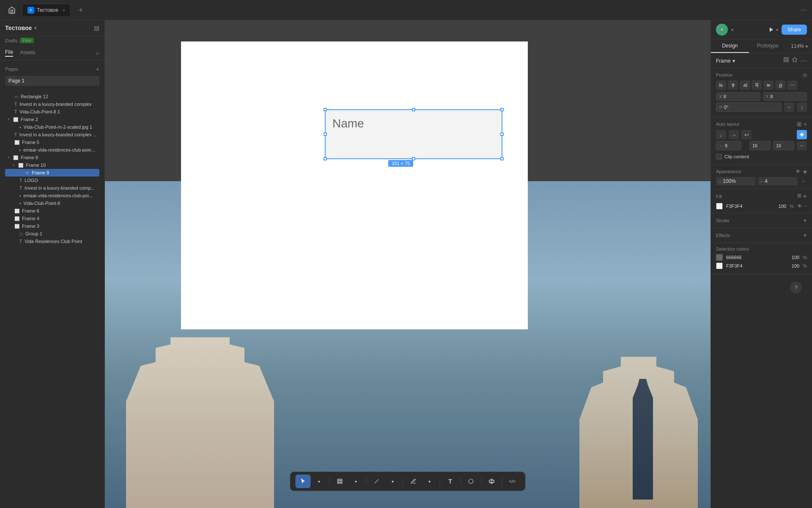 Image resolution: width=812 pixels, height=508 pixels. I want to click on fill-grid-icon: ⊞, so click(799, 196).